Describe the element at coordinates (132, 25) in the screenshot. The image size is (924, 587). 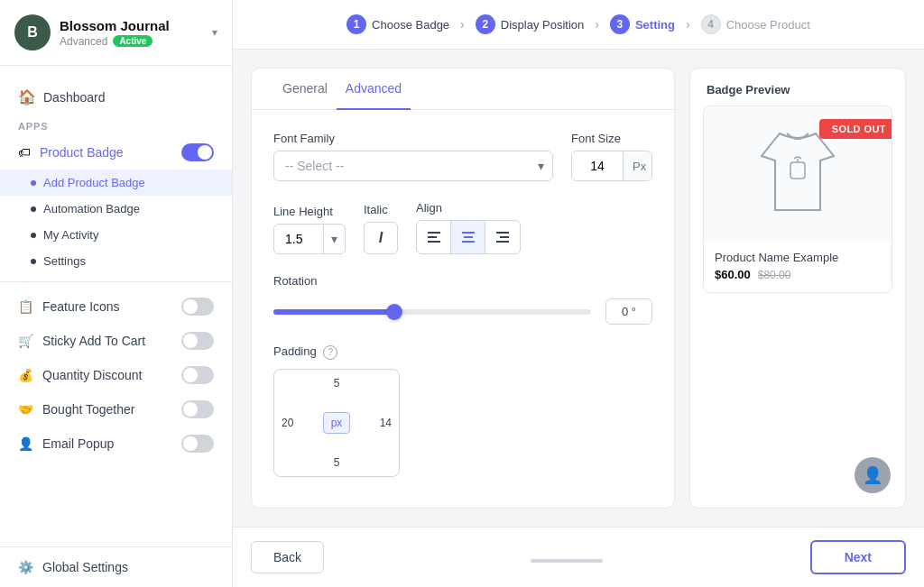
I see `shop-name: Blossom Journal` at that location.